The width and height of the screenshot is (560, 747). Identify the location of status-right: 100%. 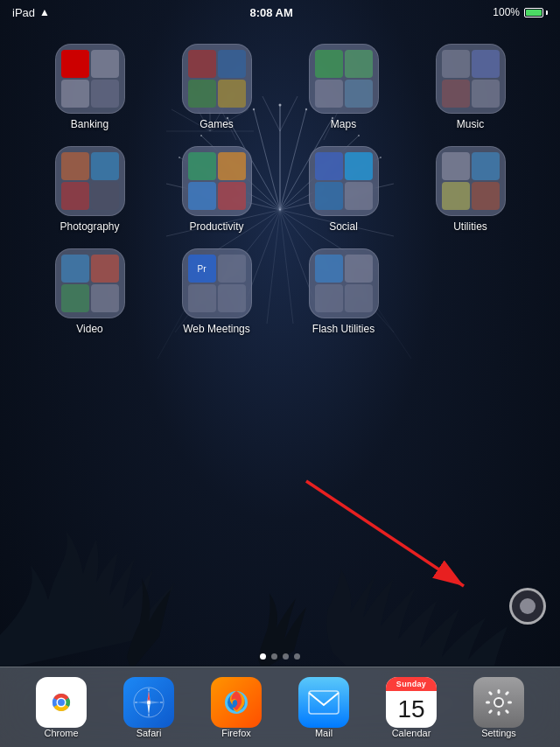
(520, 12).